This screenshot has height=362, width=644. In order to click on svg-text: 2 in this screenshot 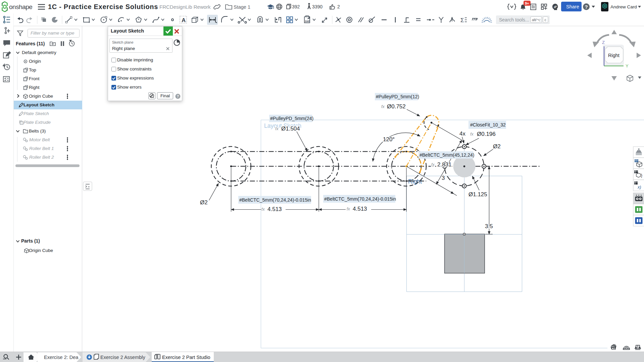, I will do `click(339, 7)`.